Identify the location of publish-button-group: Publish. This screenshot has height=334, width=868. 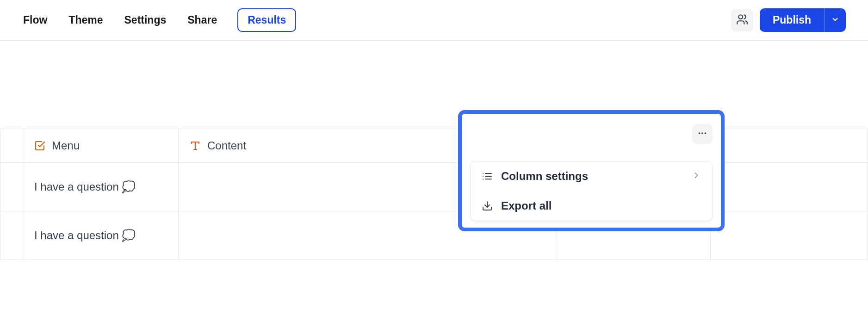
(803, 20).